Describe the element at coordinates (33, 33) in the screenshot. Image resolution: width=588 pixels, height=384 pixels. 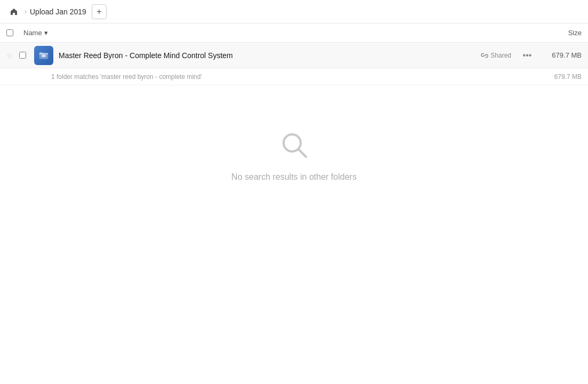
I see `name-column-label: Name` at that location.